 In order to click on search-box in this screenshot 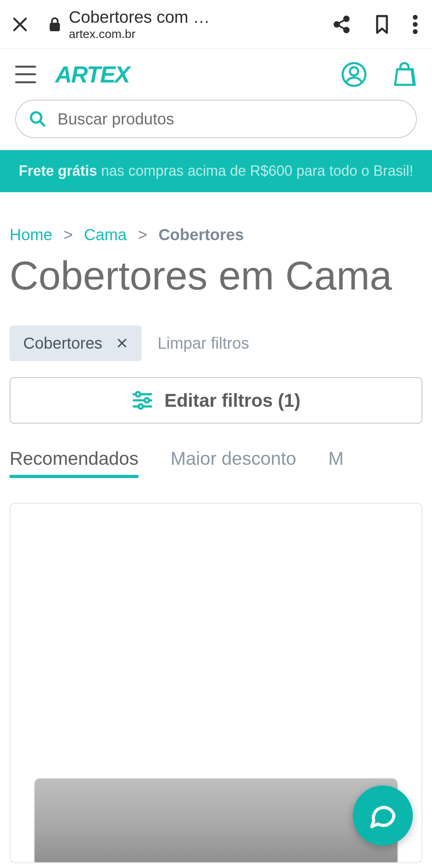, I will do `click(216, 119)`.